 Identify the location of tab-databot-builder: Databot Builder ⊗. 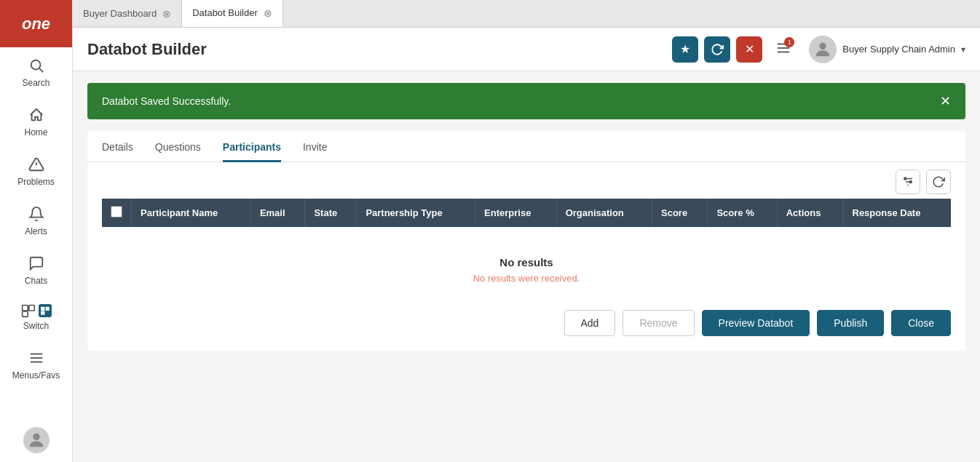
(233, 13).